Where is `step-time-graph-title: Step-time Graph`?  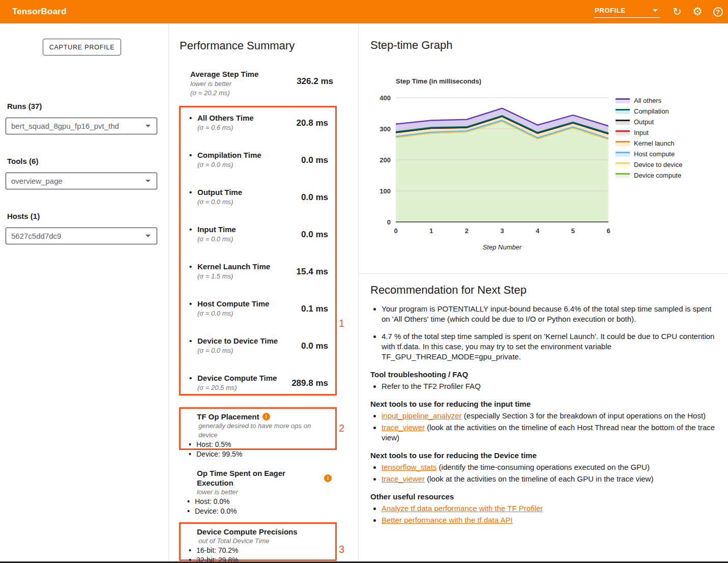
step-time-graph-title: Step-time Graph is located at coordinates (411, 45).